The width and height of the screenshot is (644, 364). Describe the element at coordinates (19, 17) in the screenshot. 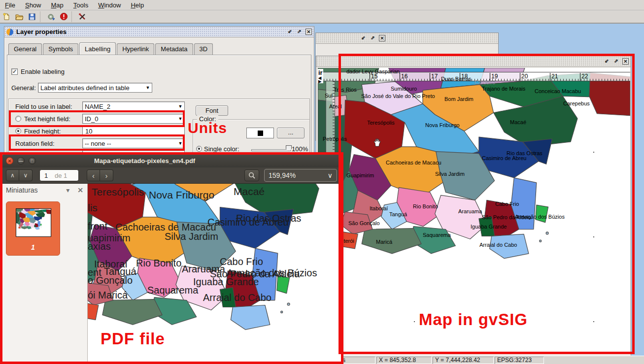

I see `open-folder-icon` at that location.